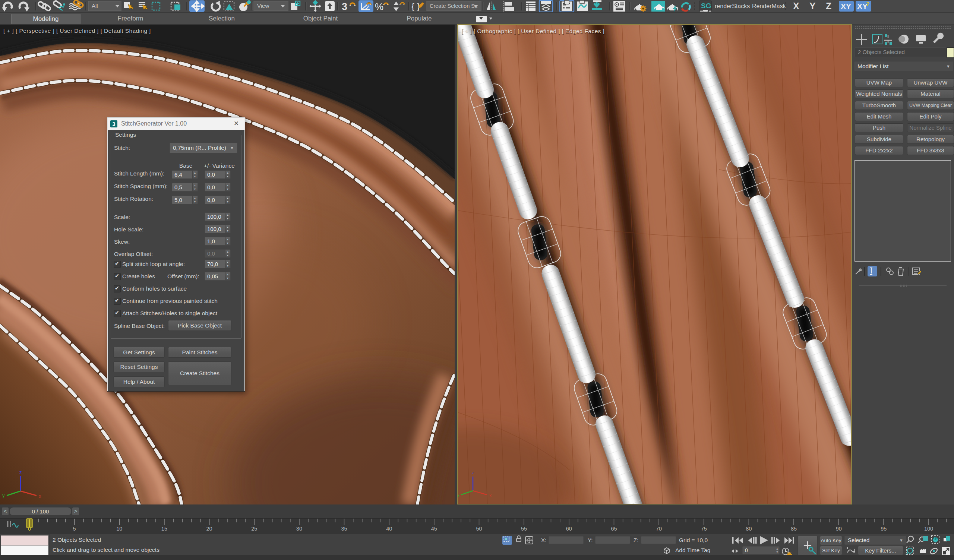  I want to click on svg-text: Create Selection Se, so click(454, 6).